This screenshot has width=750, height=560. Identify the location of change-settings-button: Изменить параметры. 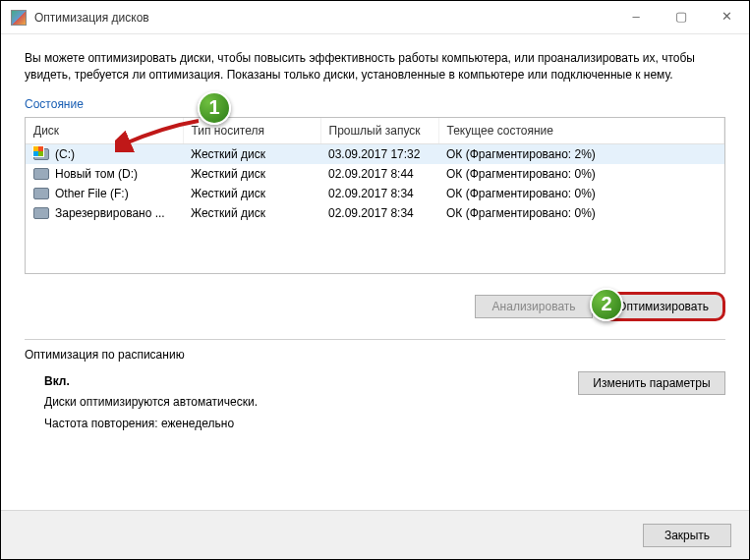
(652, 383).